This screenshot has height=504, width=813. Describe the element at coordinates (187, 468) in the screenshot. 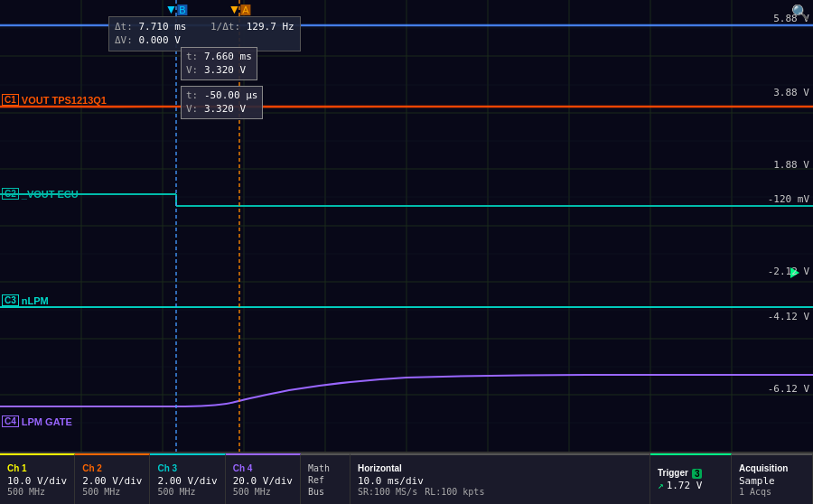

I see `ch3-title: Ch 3` at that location.